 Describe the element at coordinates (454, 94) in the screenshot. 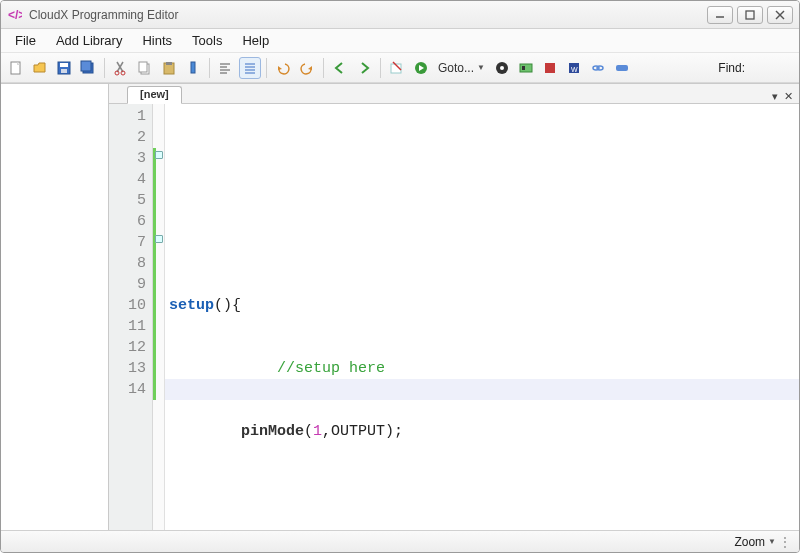

I see `tab-bar: [new] ▾ ✕` at that location.